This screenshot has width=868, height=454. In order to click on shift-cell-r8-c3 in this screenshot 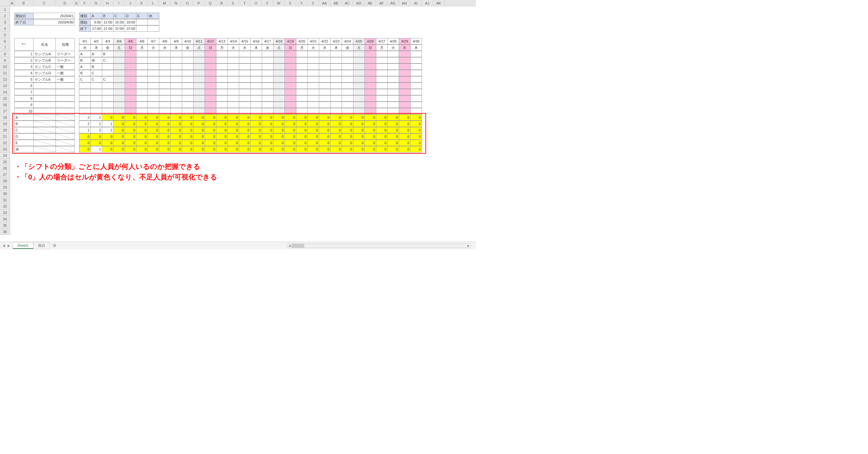, I will do `click(119, 105)`.